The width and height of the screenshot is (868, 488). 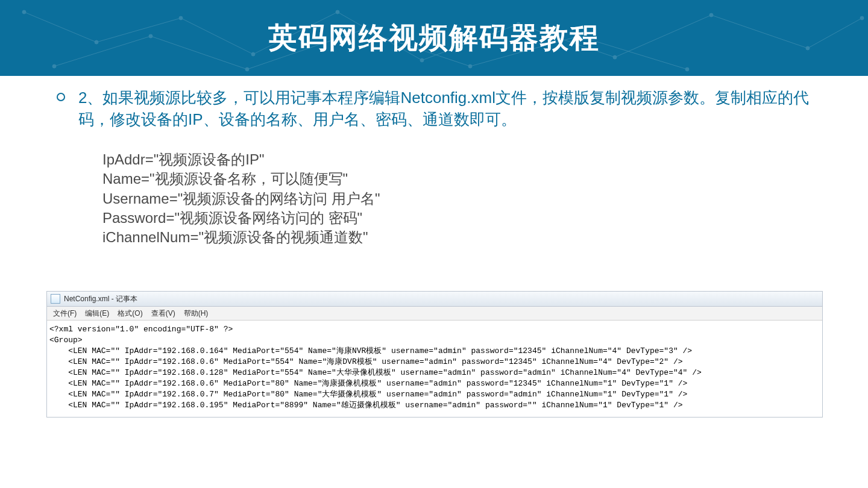 What do you see at coordinates (435, 313) in the screenshot?
I see `notepad-menubar: 文件(F) 编辑(E) 格式(O) 查看(V) 帮助(H)` at bounding box center [435, 313].